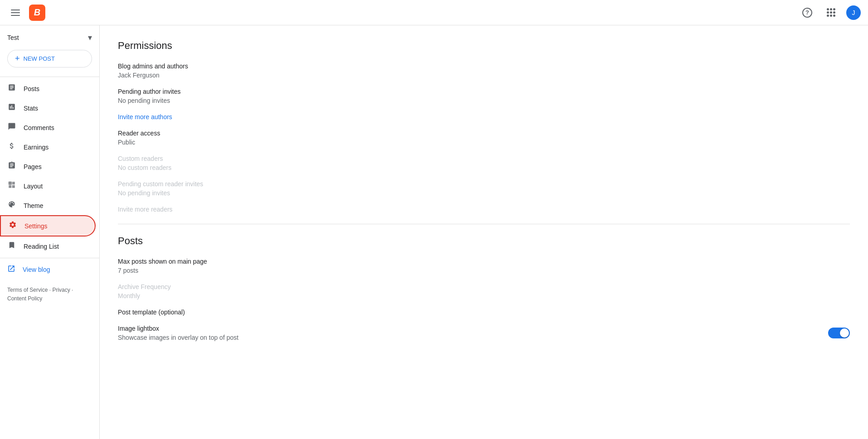  Describe the element at coordinates (484, 138) in the screenshot. I see `reader-access-row: Reader access Public` at that location.